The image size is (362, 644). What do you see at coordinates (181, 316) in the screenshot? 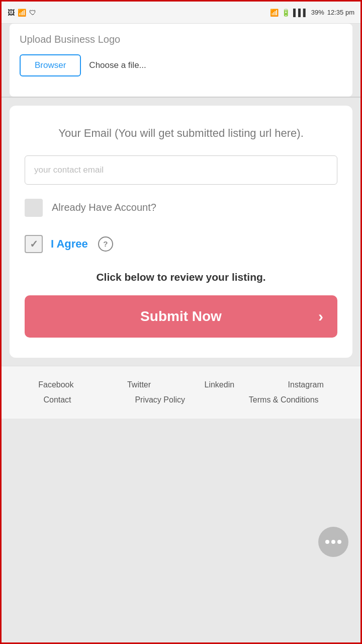
I see `submit-button: Submit Now ›` at bounding box center [181, 316].